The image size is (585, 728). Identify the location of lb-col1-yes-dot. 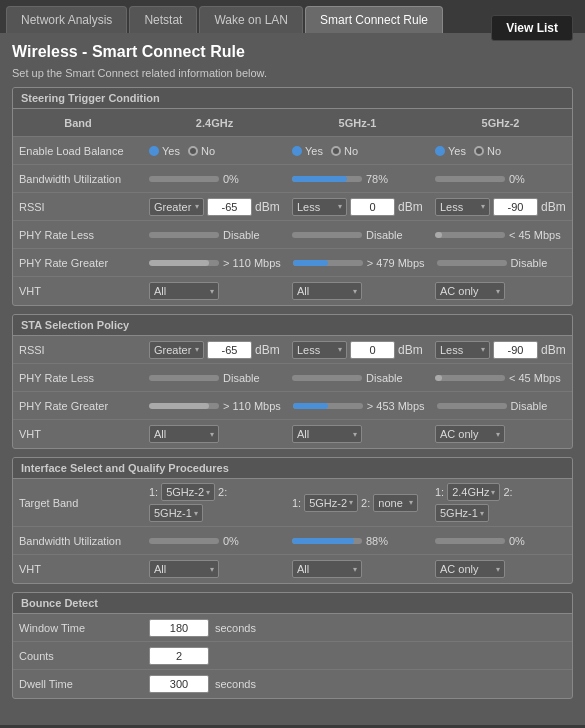
(154, 151).